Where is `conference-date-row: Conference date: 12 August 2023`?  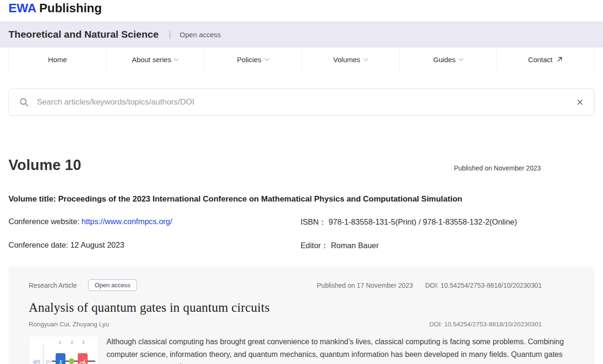
conference-date-row: Conference date: 12 August 2023 is located at coordinates (155, 246).